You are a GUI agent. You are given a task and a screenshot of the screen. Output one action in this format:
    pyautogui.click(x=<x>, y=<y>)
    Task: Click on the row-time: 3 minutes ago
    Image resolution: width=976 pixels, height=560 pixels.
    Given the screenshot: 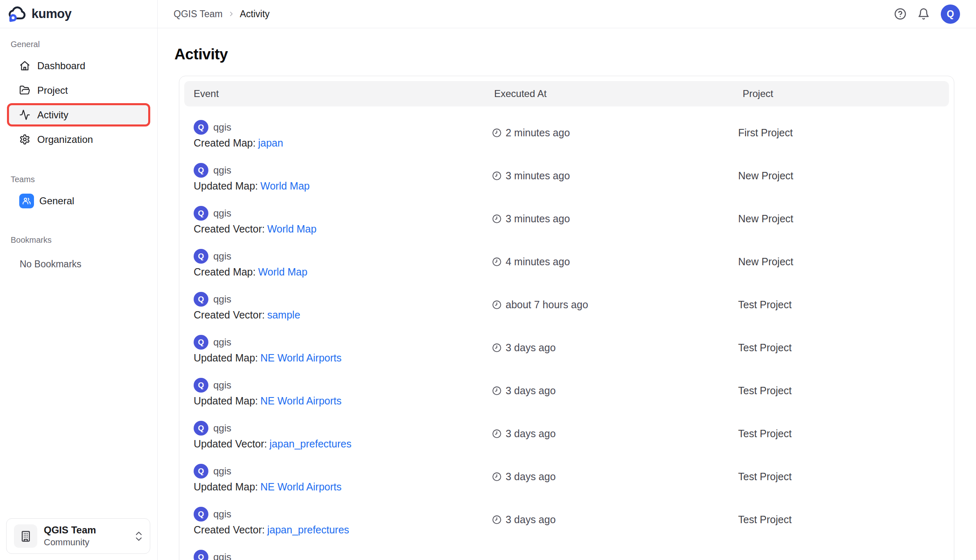 What is the action you would take?
    pyautogui.click(x=538, y=219)
    